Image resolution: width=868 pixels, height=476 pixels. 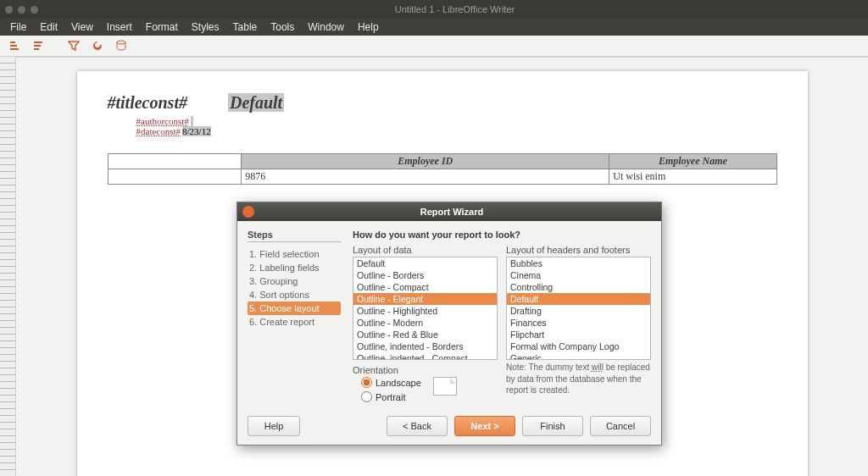 I want to click on menu-format: Format, so click(x=162, y=27).